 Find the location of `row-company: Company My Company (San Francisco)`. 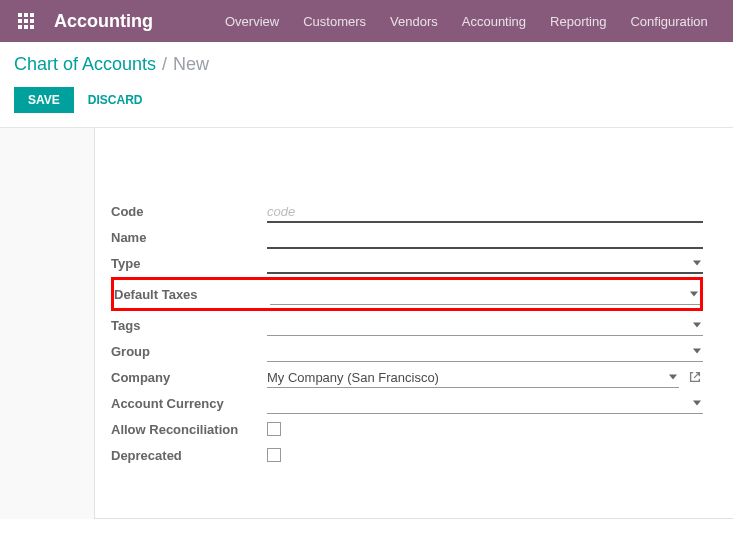

row-company: Company My Company (San Francisco) is located at coordinates (407, 377).